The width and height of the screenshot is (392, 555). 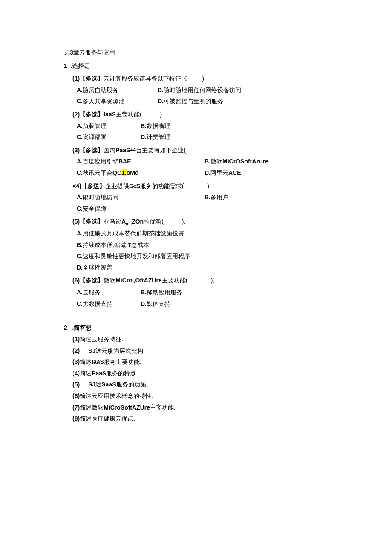 What do you see at coordinates (228, 66) in the screenshot?
I see `section-1-header: 1 .选择题` at bounding box center [228, 66].